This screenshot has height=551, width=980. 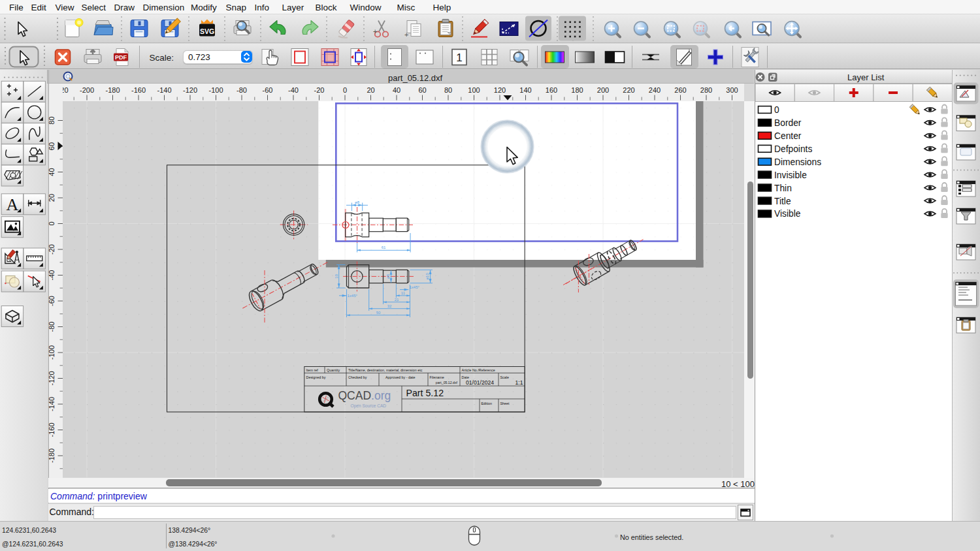 I want to click on svg-text: -140, so click(x=52, y=404).